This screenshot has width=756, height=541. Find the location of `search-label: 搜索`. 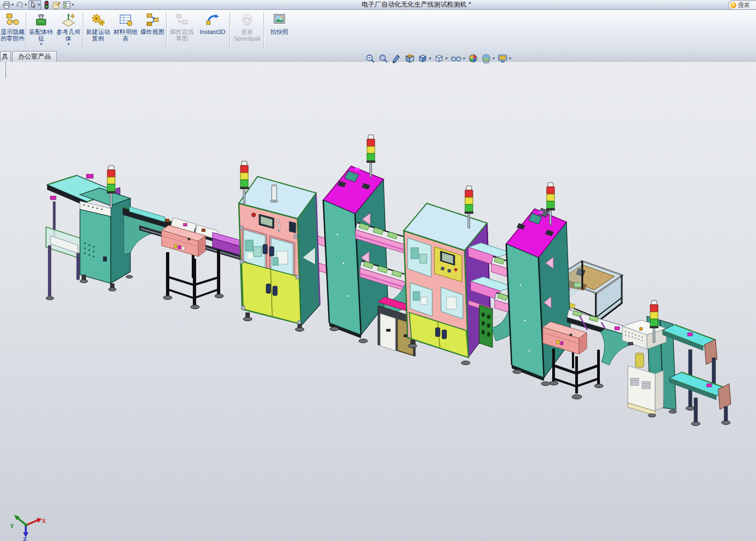

search-label: 搜索 is located at coordinates (744, 5).